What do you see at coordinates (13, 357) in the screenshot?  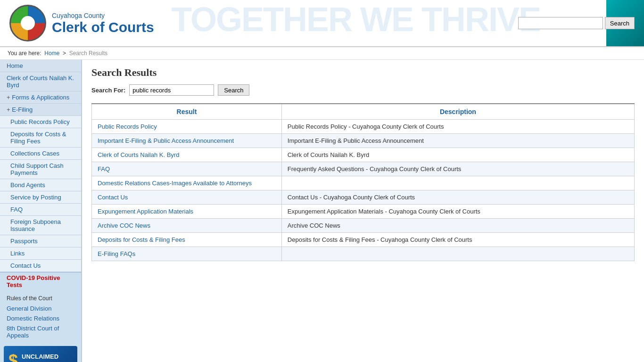 I see `dollar-icon: $` at bounding box center [13, 357].